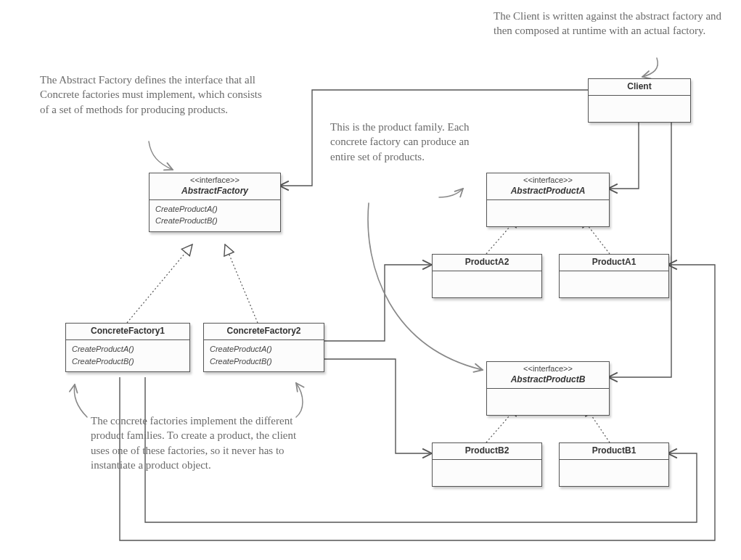 This screenshot has width=741, height=560. What do you see at coordinates (639, 87) in the screenshot?
I see `class-name: Client` at bounding box center [639, 87].